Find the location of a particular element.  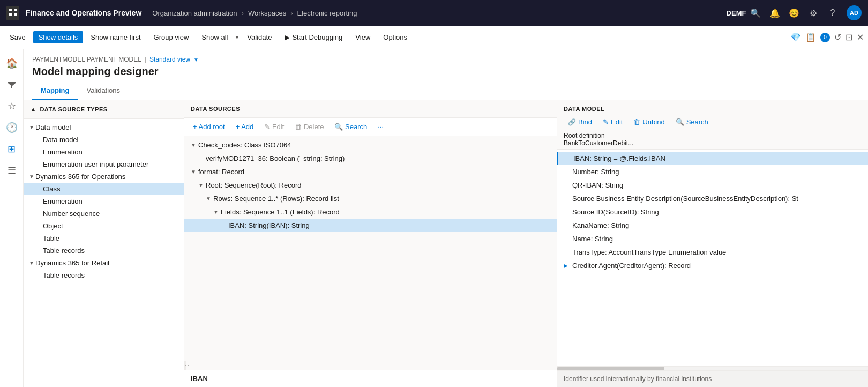

dm-item-qr-iban: QR-IBAN: String is located at coordinates (713, 185).